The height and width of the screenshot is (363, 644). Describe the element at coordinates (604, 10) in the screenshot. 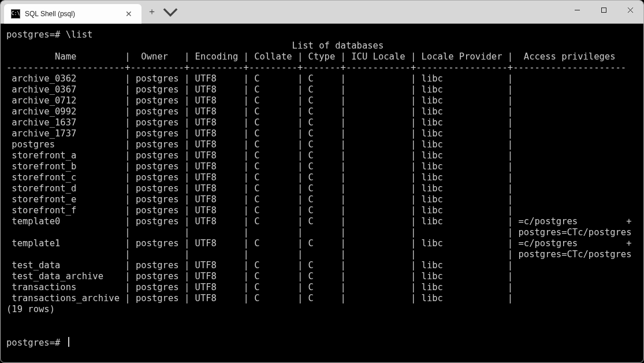

I see `maximize-button` at that location.